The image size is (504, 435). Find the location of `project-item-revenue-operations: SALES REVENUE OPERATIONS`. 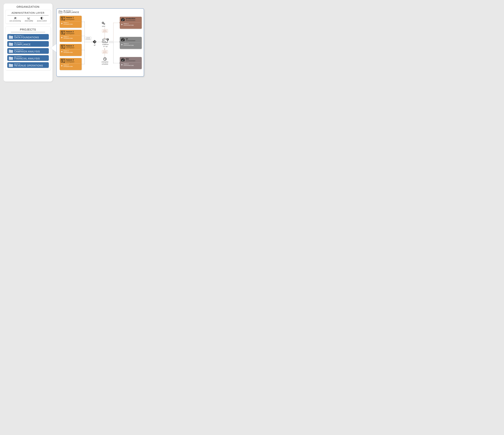

project-item-revenue-operations: SALES REVENUE OPERATIONS is located at coordinates (28, 65).